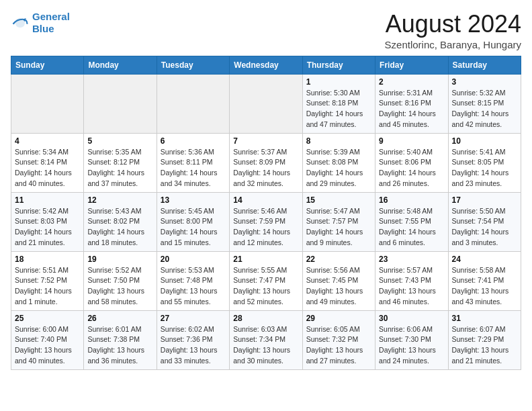  What do you see at coordinates (266, 31) in the screenshot?
I see `page-header: General Blue August 2024 Szentlorinc, Ba…` at bounding box center [266, 31].